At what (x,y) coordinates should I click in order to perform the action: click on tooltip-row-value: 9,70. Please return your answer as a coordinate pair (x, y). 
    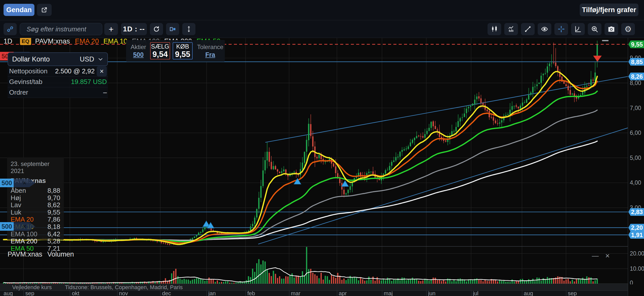
    Looking at the image, I should click on (54, 198).